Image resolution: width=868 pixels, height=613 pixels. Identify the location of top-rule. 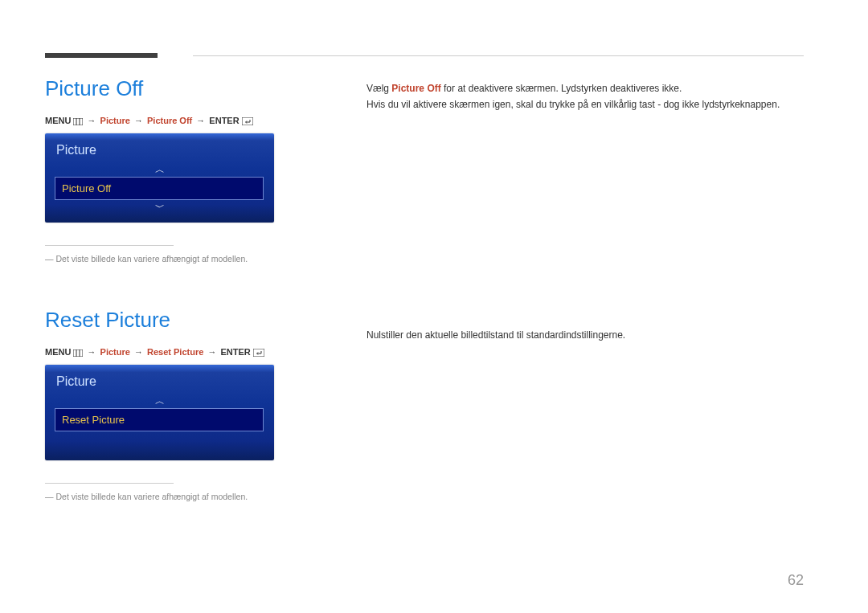
(498, 56).